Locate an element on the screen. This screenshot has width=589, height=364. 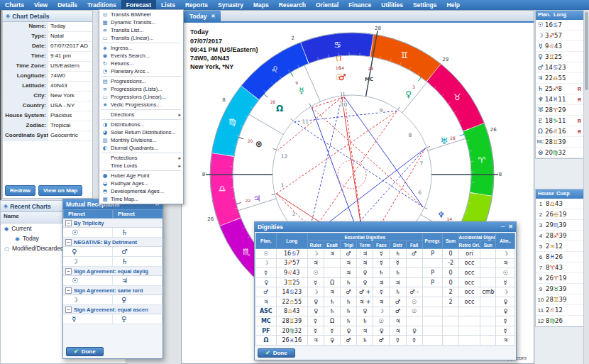
menu-item-transits-list: ≡Transits List... is located at coordinates (141, 30).